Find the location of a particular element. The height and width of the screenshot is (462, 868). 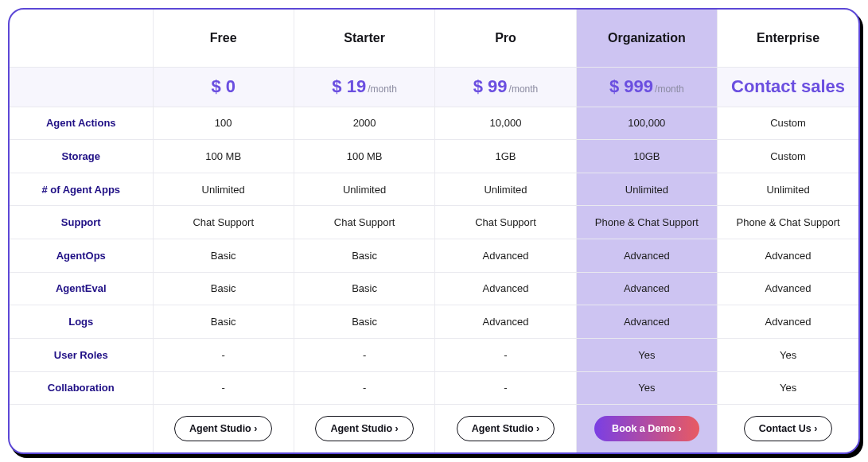

row-label: Storage is located at coordinates (81, 157).